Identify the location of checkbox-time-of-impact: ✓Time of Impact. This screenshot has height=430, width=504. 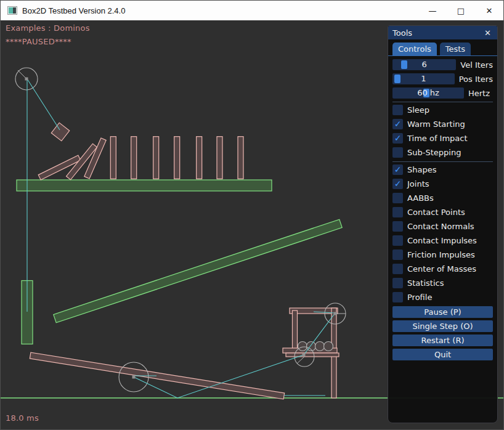
(442, 138).